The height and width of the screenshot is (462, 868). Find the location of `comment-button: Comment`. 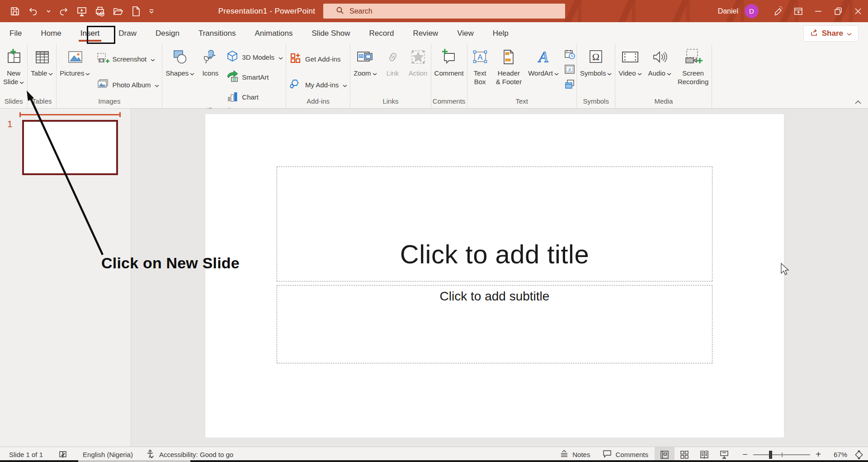

comment-button: Comment is located at coordinates (449, 62).